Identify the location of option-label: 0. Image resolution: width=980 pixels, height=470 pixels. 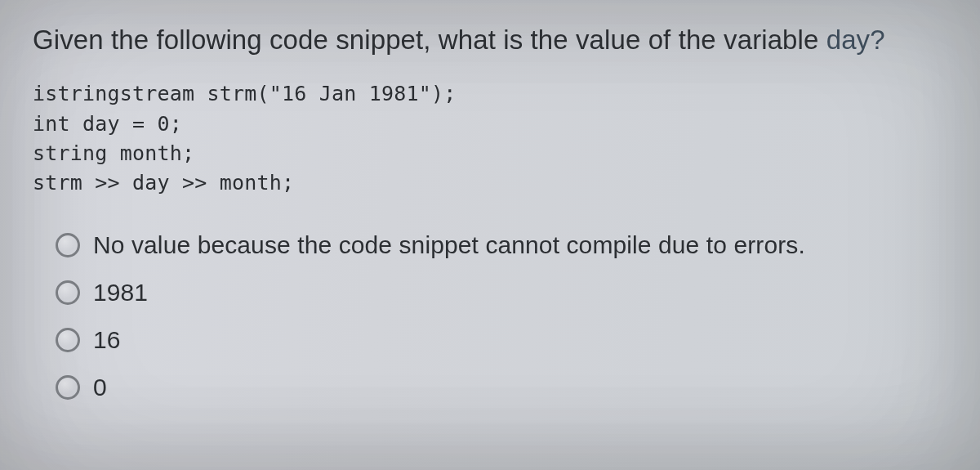
(100, 387).